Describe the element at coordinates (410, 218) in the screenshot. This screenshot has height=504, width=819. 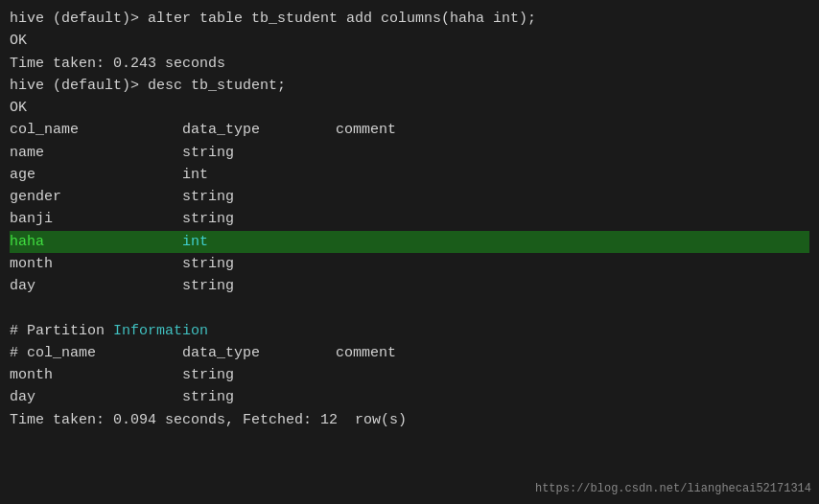
I see `table-row-banji: banji string` at that location.